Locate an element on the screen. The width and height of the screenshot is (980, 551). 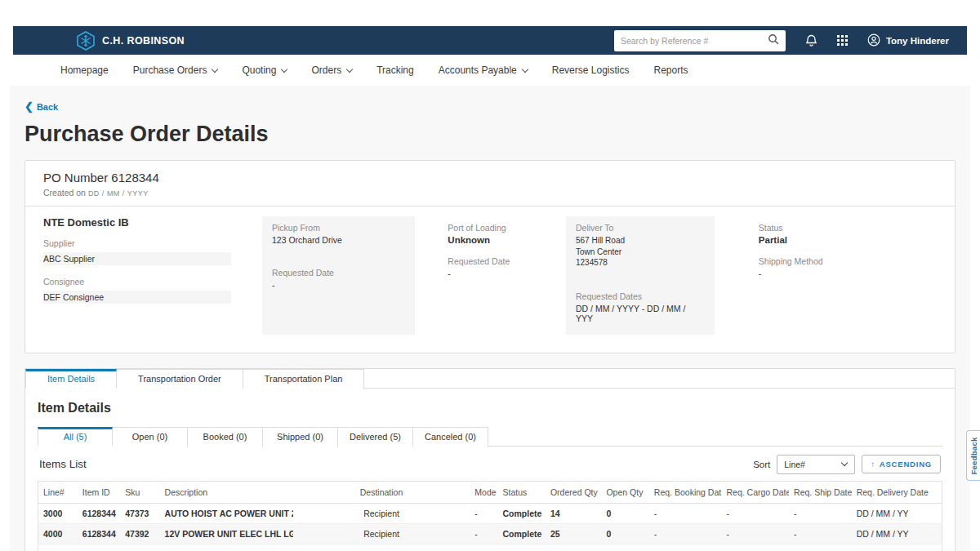
col-header-ordered-qty: Ordered Qty is located at coordinates (573, 491).